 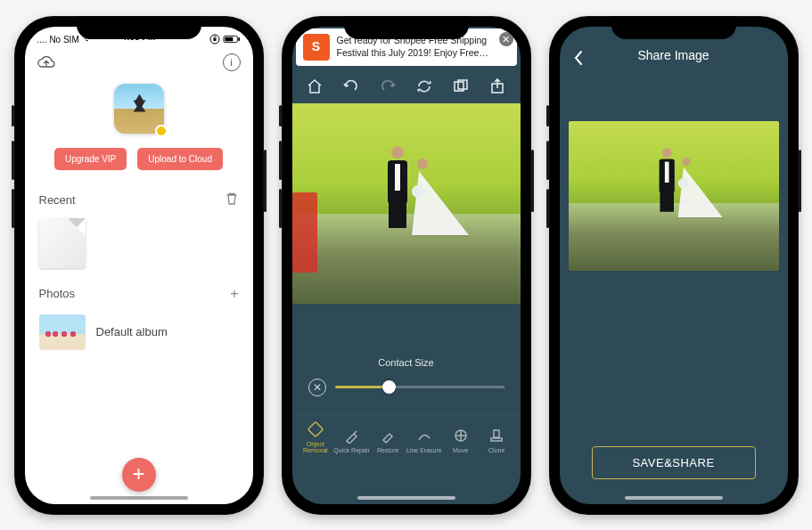 I want to click on redo-icon, so click(x=388, y=86).